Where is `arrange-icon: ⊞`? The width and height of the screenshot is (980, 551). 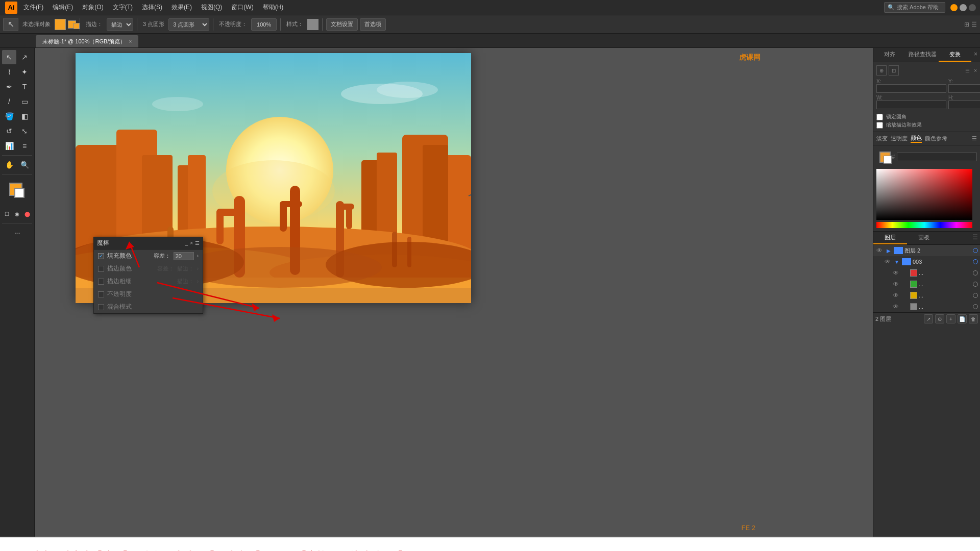
arrange-icon: ⊞ is located at coordinates (967, 24).